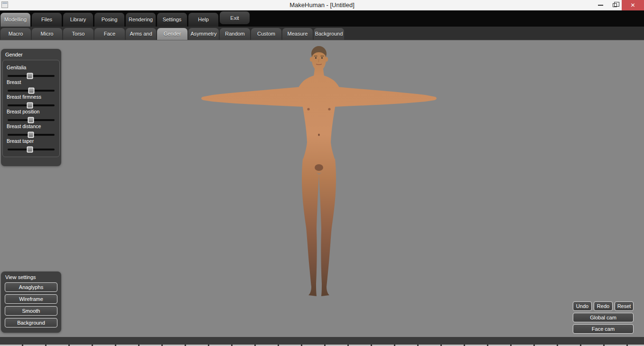  Describe the element at coordinates (329, 34) in the screenshot. I see `category-tab-background: Background` at that location.